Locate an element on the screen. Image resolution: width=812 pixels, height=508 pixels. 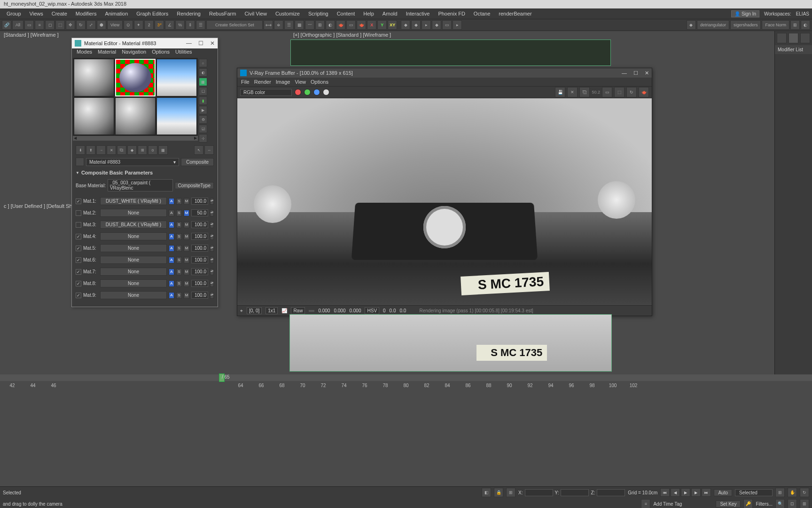
play-icon: ▶ is located at coordinates (686, 492).